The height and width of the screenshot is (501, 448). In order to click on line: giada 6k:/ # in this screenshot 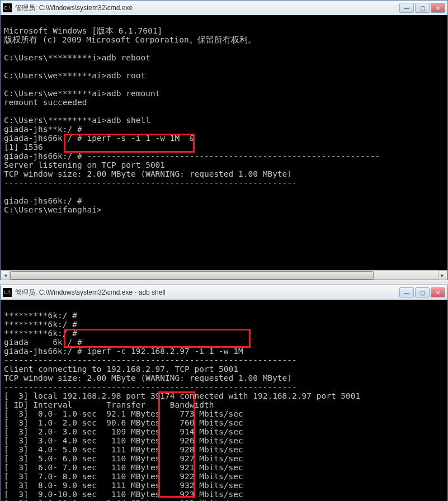, I will do `click(43, 342)`.